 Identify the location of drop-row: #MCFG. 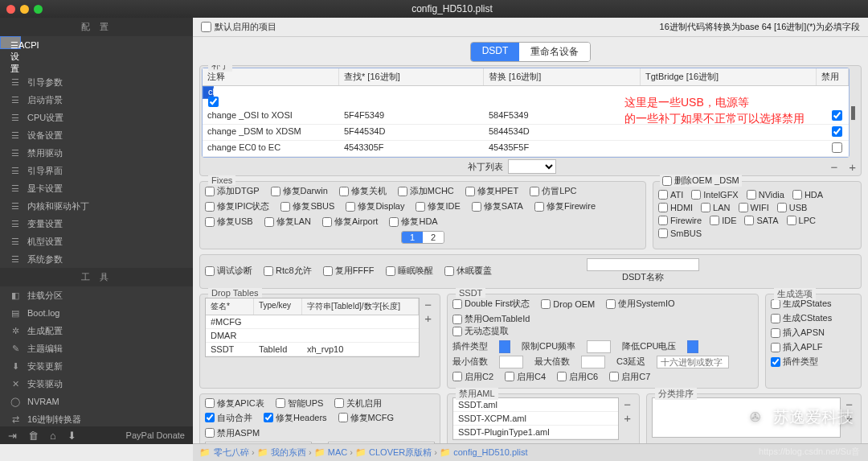
(312, 322).